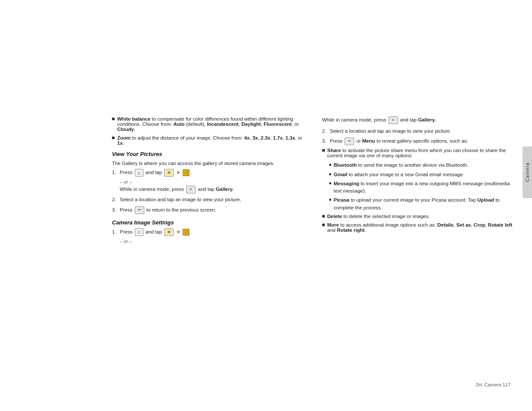  What do you see at coordinates (421, 227) in the screenshot?
I see `bullet-more: More to access additional image options …` at bounding box center [421, 227].